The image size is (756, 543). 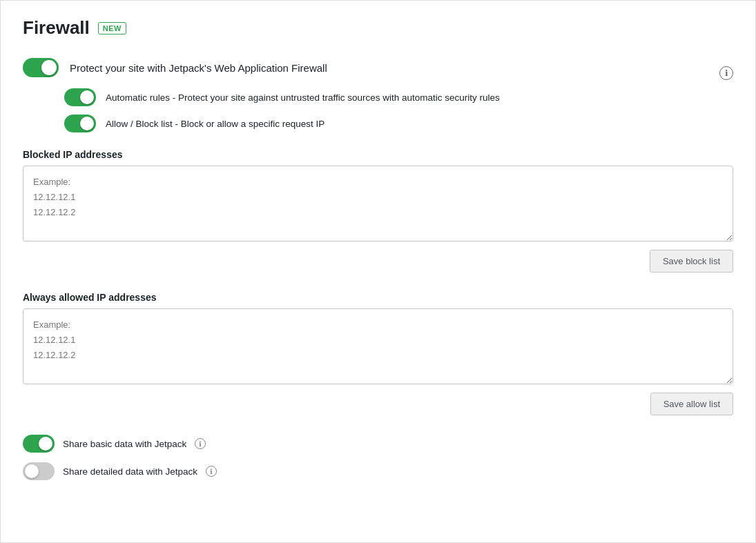 I want to click on main-info-icon: ℹ, so click(x=726, y=73).